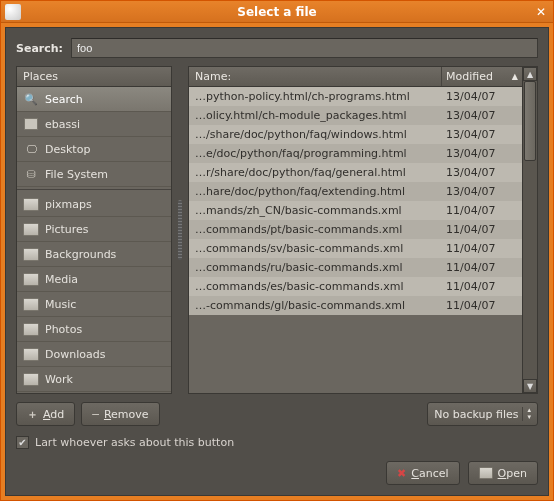 The width and height of the screenshot is (554, 501). Describe the element at coordinates (94, 230) in the screenshot. I see `places-item: Pictures` at that location.